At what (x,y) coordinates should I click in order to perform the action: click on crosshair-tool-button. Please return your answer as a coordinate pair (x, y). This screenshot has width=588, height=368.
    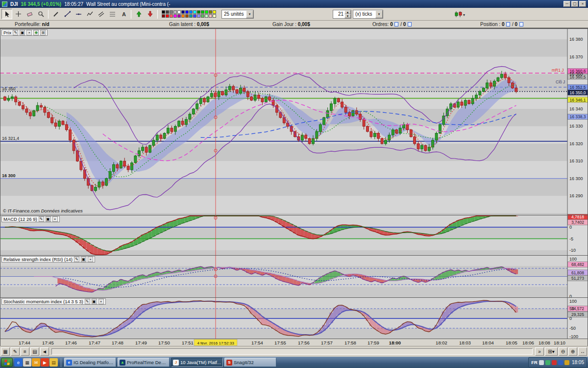
    Looking at the image, I should click on (18, 14).